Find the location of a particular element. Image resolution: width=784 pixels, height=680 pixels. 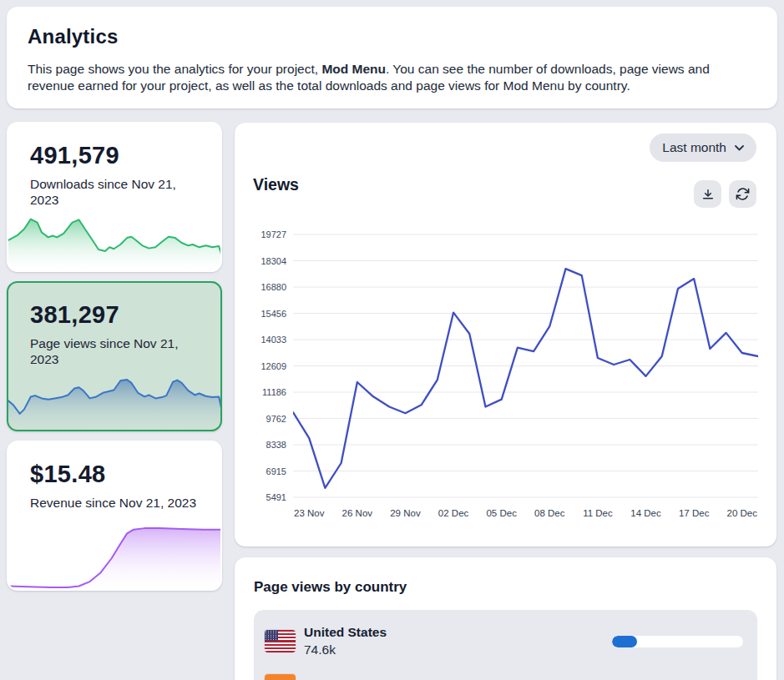

downloads-sparkline is located at coordinates (114, 244).